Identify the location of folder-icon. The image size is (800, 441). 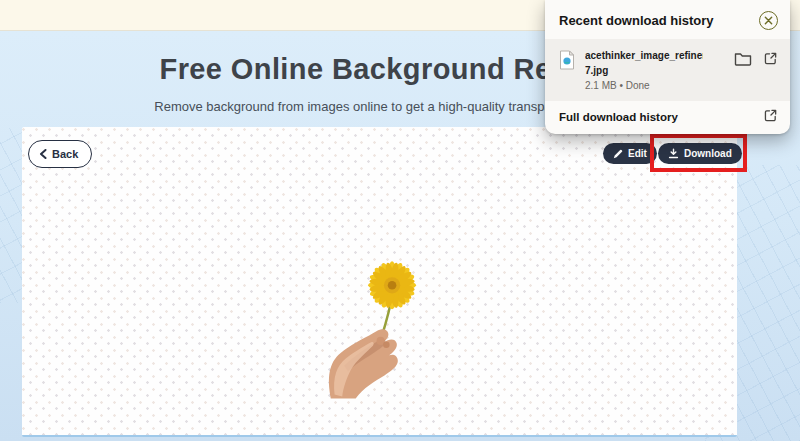
(743, 60).